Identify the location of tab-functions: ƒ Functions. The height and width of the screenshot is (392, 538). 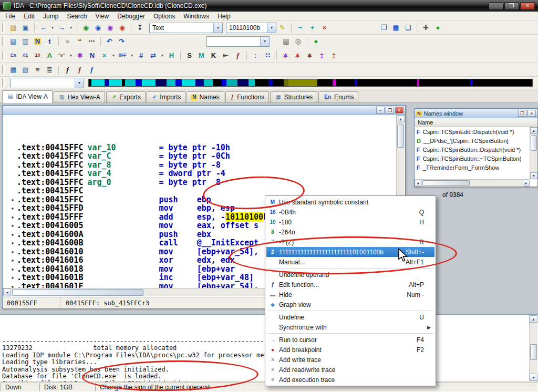
(247, 97).